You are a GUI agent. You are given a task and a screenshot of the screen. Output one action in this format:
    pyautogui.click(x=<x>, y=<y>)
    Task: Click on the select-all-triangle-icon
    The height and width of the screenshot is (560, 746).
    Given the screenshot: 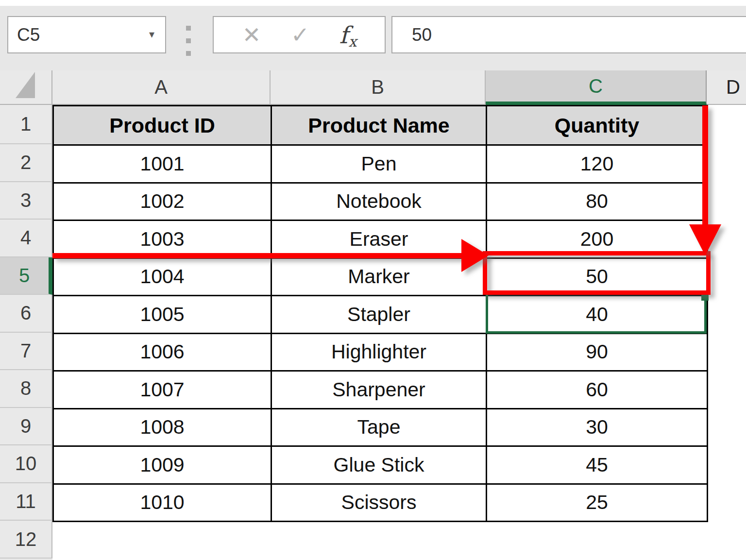 What is the action you would take?
    pyautogui.click(x=25, y=85)
    